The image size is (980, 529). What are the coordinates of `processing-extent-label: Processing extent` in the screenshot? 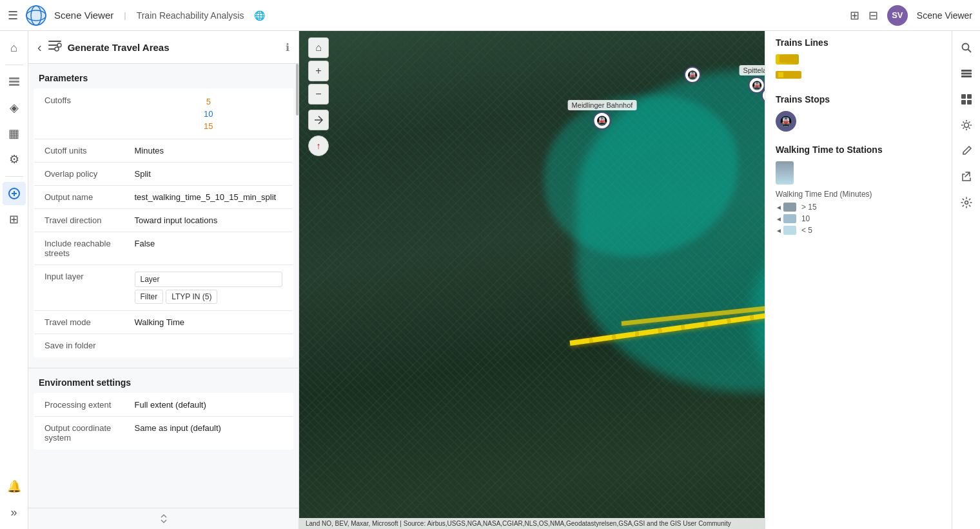 It's located at (79, 405).